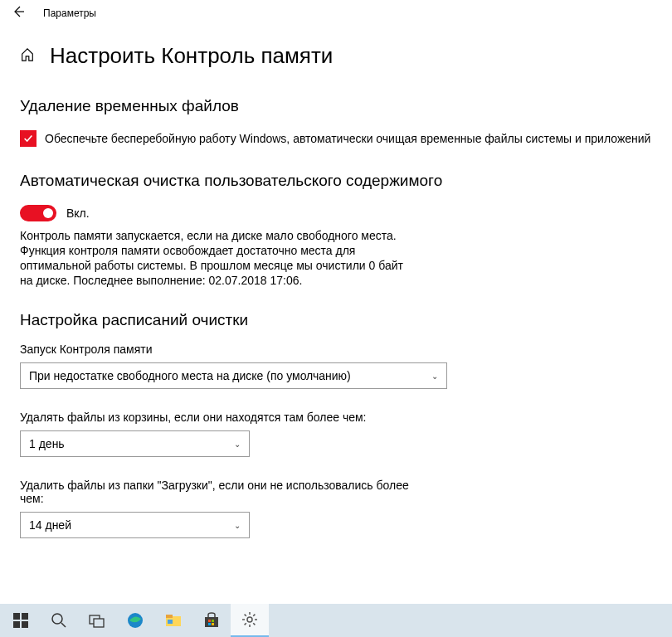  I want to click on temp-files-checkbox, so click(28, 139).